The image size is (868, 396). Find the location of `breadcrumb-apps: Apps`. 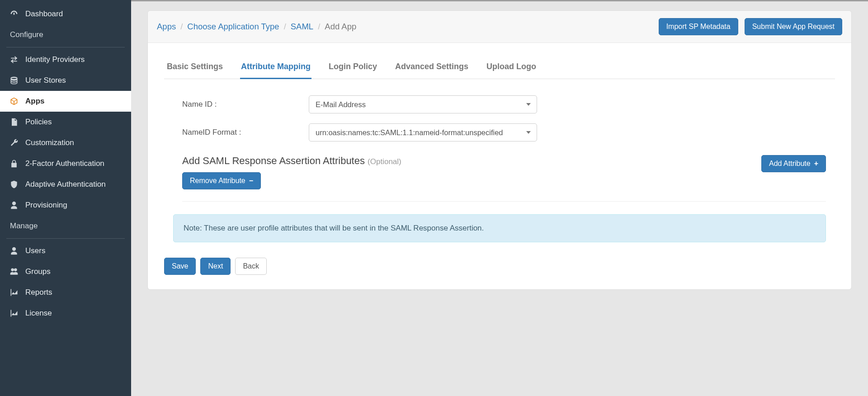

breadcrumb-apps: Apps is located at coordinates (166, 27).